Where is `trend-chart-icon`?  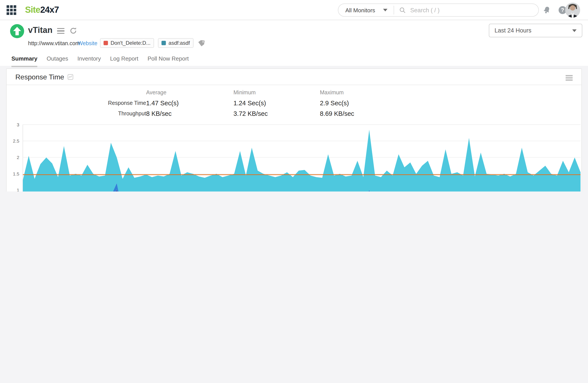 trend-chart-icon is located at coordinates (71, 77).